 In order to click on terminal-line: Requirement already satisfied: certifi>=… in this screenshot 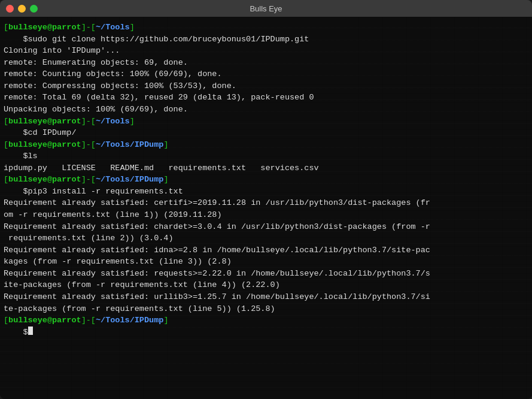, I will do `click(266, 203)`.